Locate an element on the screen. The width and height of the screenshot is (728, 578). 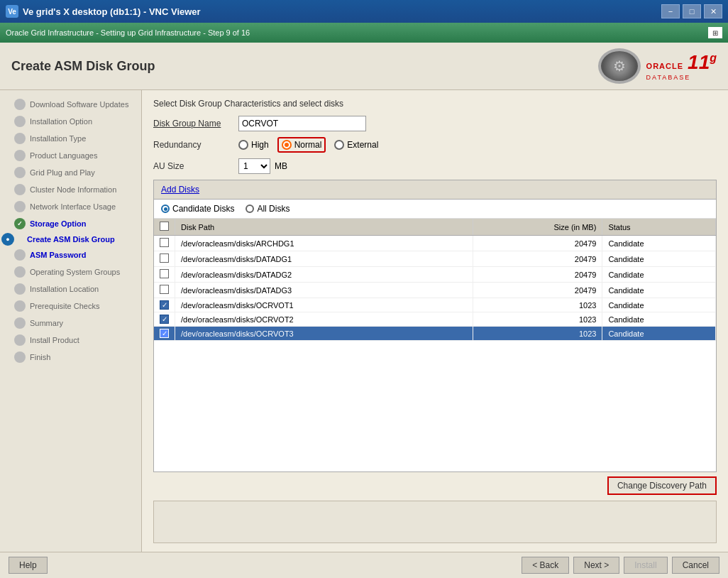
row-checkbox-7: ✓ is located at coordinates (165, 334).